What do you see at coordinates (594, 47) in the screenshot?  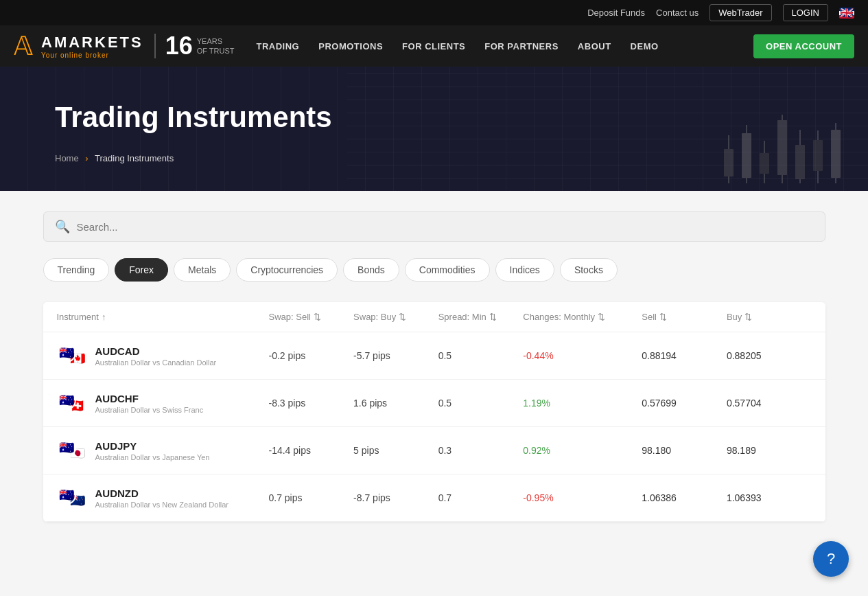 I see `nav-about: ABOUT` at bounding box center [594, 47].